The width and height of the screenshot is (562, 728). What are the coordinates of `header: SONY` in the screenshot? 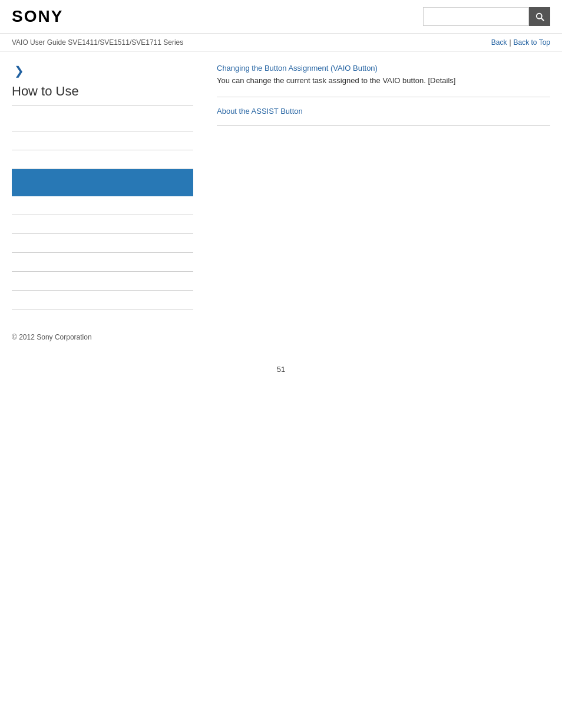 It's located at (281, 17).